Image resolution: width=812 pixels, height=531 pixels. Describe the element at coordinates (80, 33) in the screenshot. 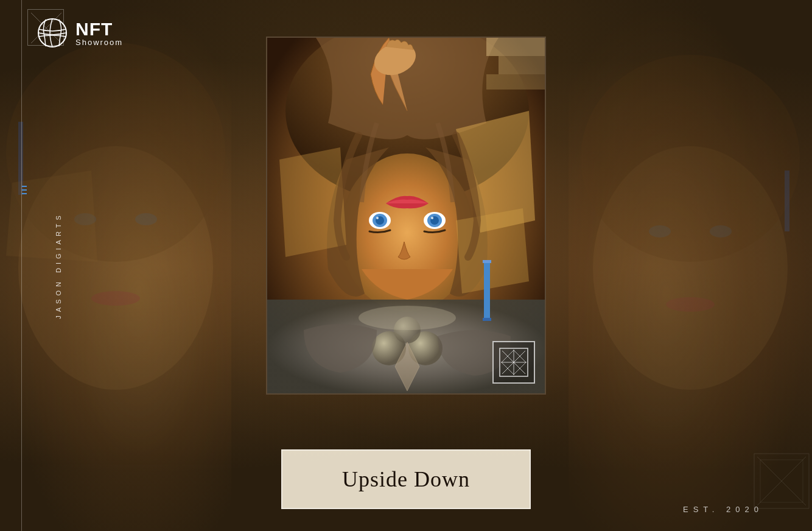

I see `logo-area: NFT Showroom` at that location.